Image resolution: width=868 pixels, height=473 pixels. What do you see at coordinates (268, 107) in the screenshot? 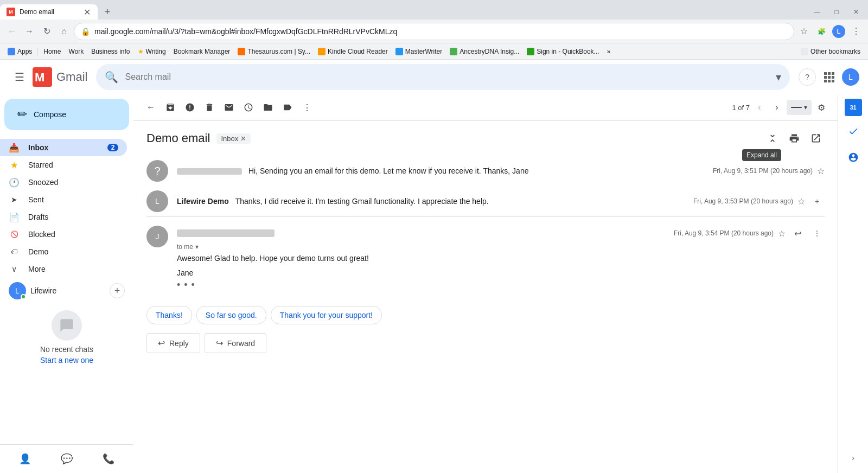
I see `move-to-button` at bounding box center [268, 107].